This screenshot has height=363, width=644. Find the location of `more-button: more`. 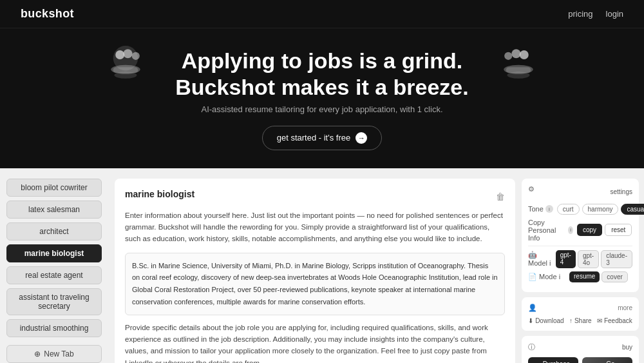

more-button: more is located at coordinates (625, 308).